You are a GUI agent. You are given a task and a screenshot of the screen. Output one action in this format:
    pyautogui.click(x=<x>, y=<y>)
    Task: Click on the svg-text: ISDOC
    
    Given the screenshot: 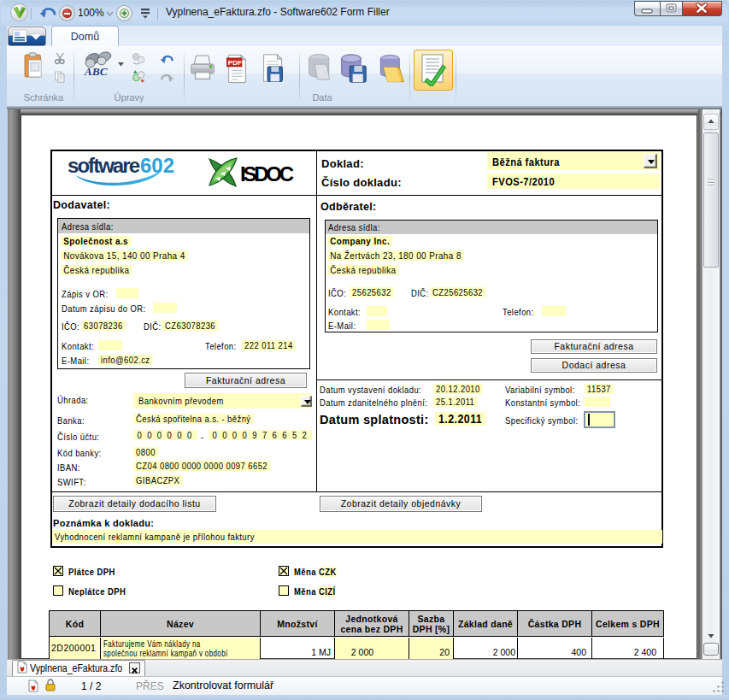 What is the action you would take?
    pyautogui.click(x=267, y=174)
    